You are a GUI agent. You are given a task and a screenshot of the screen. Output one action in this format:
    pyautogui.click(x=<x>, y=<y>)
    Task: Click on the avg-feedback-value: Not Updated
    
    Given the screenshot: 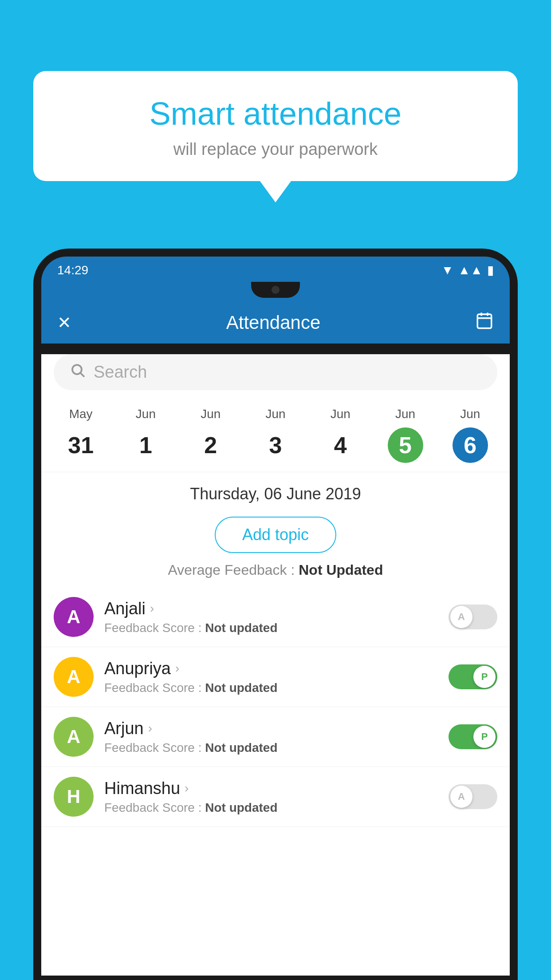 What is the action you would take?
    pyautogui.click(x=341, y=570)
    